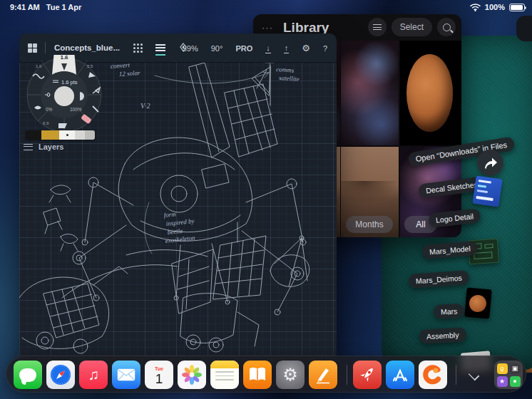 The image size is (532, 399). What do you see at coordinates (287, 48) in the screenshot?
I see `export-button: ↑` at bounding box center [287, 48].